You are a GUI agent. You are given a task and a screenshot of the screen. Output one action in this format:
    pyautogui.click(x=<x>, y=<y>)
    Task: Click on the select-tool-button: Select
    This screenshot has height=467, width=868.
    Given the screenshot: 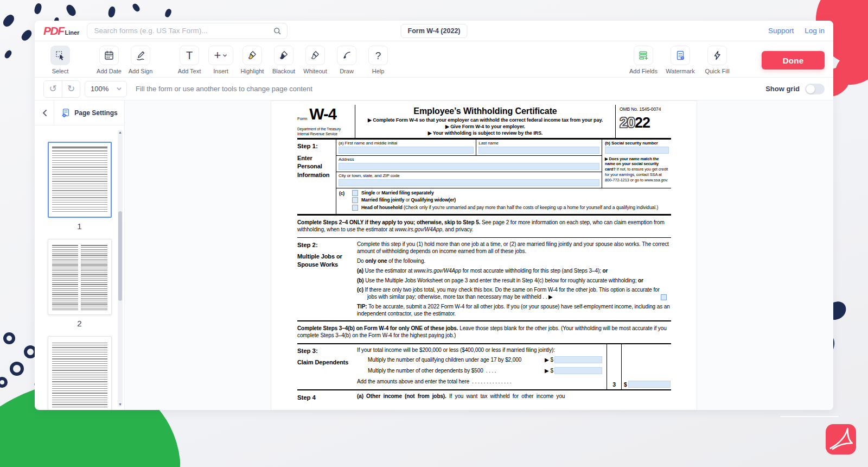 What is the action you would take?
    pyautogui.click(x=60, y=60)
    